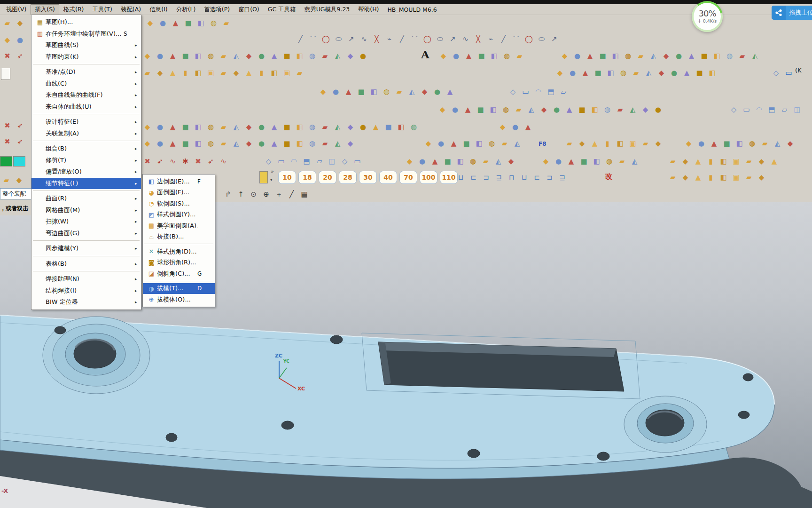 The width and height of the screenshot is (812, 508). I want to click on toolbar-icon: ↱, so click(228, 194).